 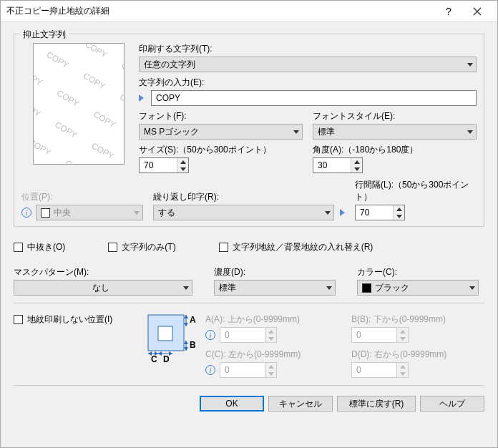 What do you see at coordinates (376, 404) in the screenshot?
I see `reset-button: 標準に戻す(R)` at bounding box center [376, 404].